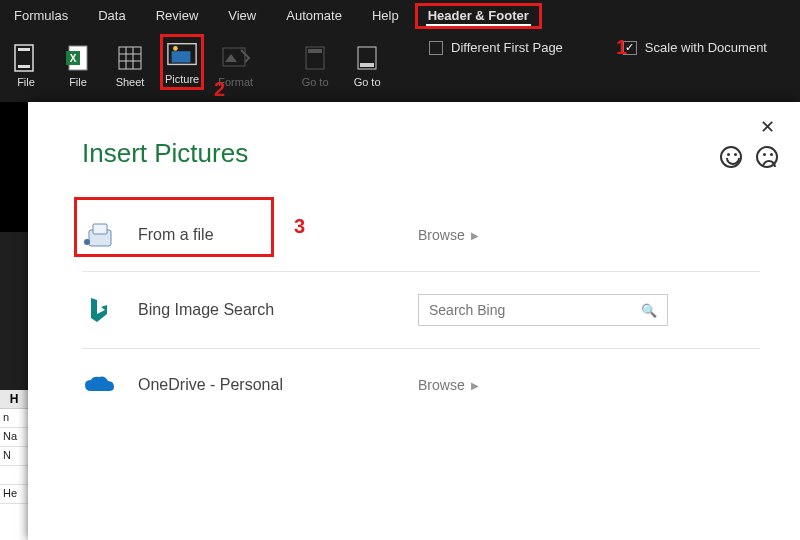 This screenshot has width=800, height=540. I want to click on close-icon: ✕, so click(768, 127).